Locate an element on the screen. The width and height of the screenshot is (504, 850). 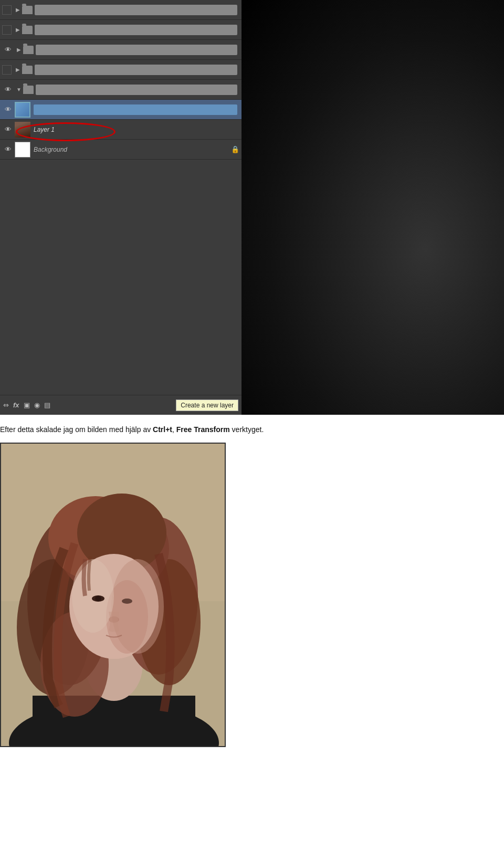
layers-empty-area is located at coordinates (121, 277).